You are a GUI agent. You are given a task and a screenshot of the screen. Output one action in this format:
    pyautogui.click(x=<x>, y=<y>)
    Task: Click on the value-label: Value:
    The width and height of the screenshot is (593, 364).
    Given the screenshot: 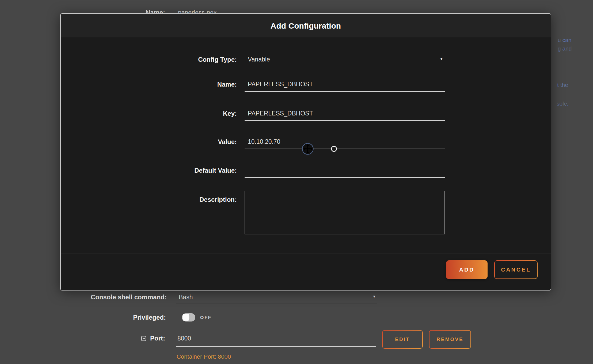 What is the action you would take?
    pyautogui.click(x=176, y=142)
    